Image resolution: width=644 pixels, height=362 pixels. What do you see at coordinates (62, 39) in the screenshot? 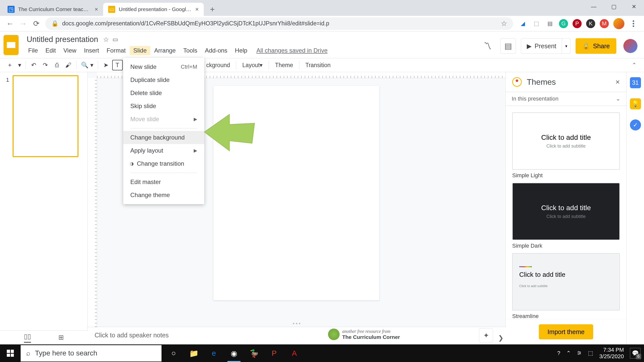
I see `document-title: Untitled presentation` at bounding box center [62, 39].